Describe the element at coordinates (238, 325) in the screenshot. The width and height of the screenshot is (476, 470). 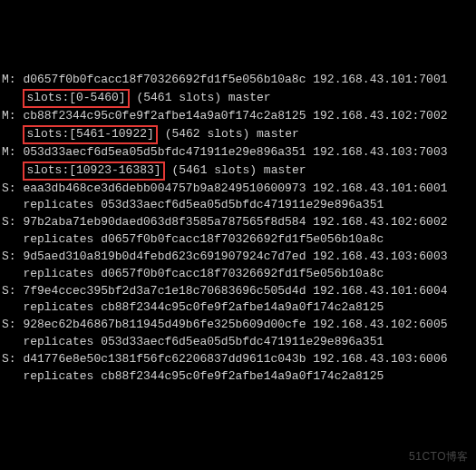
I see `terminal-line: S: 928ec62b46867b811945d49b6fe325b609d00…` at that location.